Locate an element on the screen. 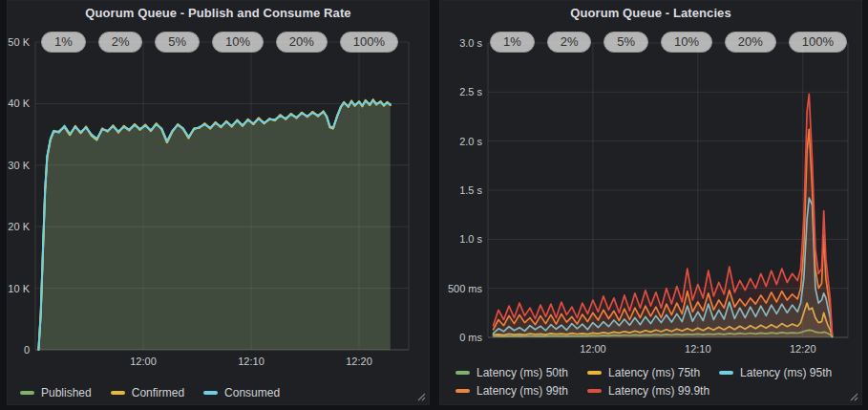 Image resolution: width=868 pixels, height=410 pixels. legend: PublishedConfirmedConsumed is located at coordinates (159, 392).